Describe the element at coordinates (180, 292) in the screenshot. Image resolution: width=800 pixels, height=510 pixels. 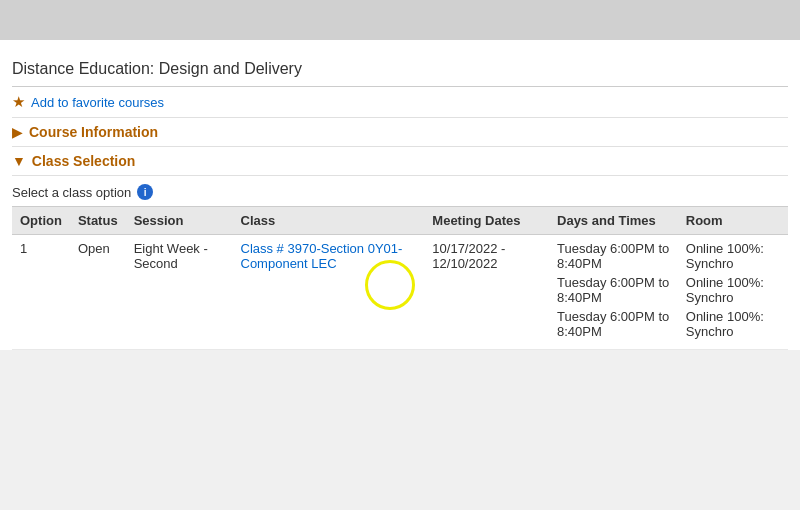
I see `cell-session: Eight Week - Second` at that location.